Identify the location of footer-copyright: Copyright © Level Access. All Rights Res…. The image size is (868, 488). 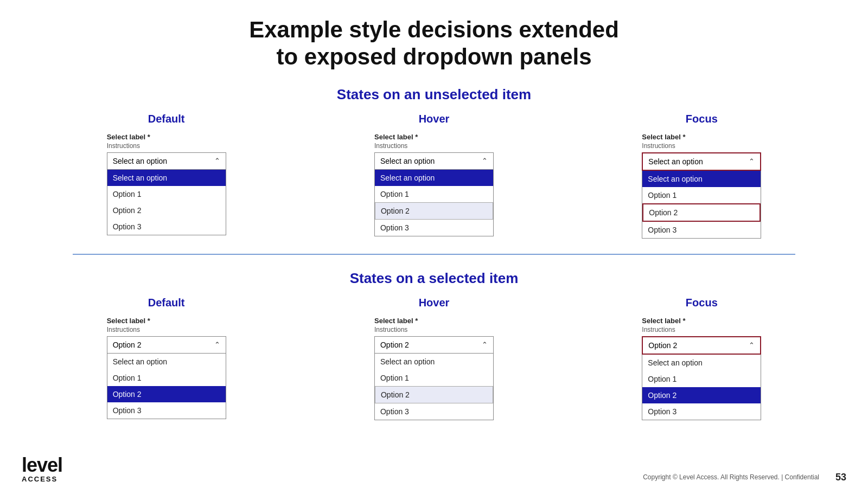
(731, 477).